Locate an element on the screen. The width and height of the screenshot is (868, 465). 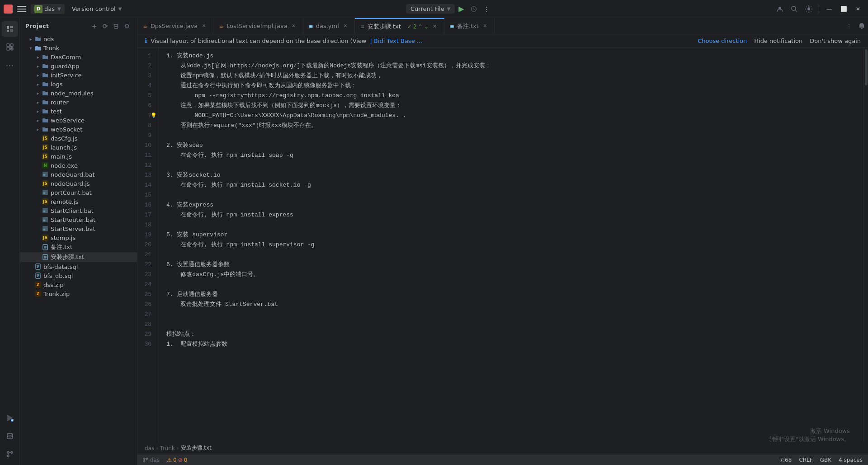
tab-close-icon4: ✕ is located at coordinates (435, 27).